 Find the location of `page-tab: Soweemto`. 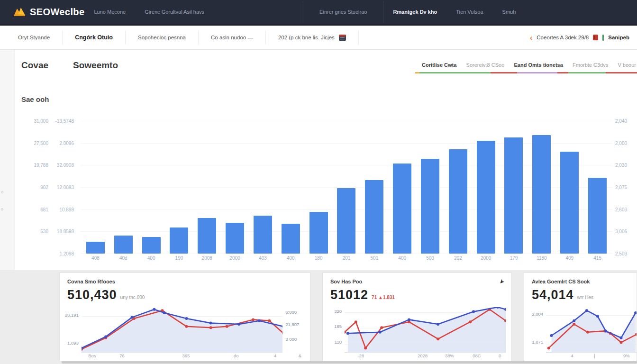

page-tab: Soweemto is located at coordinates (96, 65).